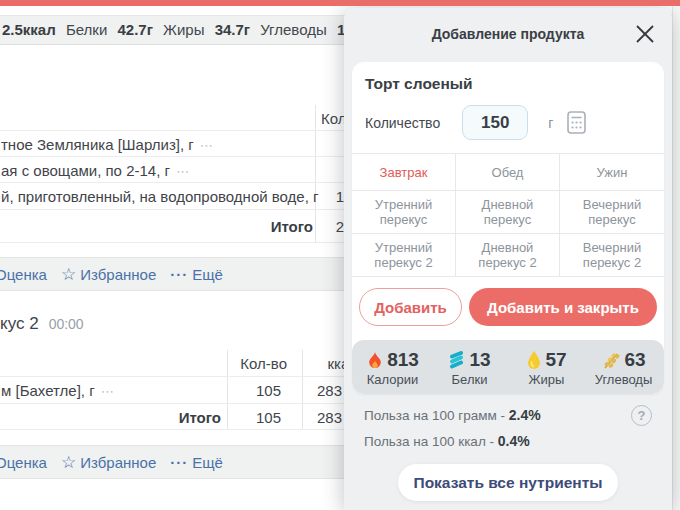 Image resolution: width=680 pixels, height=510 pixels. I want to click on page-scroll-edge, so click(676, 258).